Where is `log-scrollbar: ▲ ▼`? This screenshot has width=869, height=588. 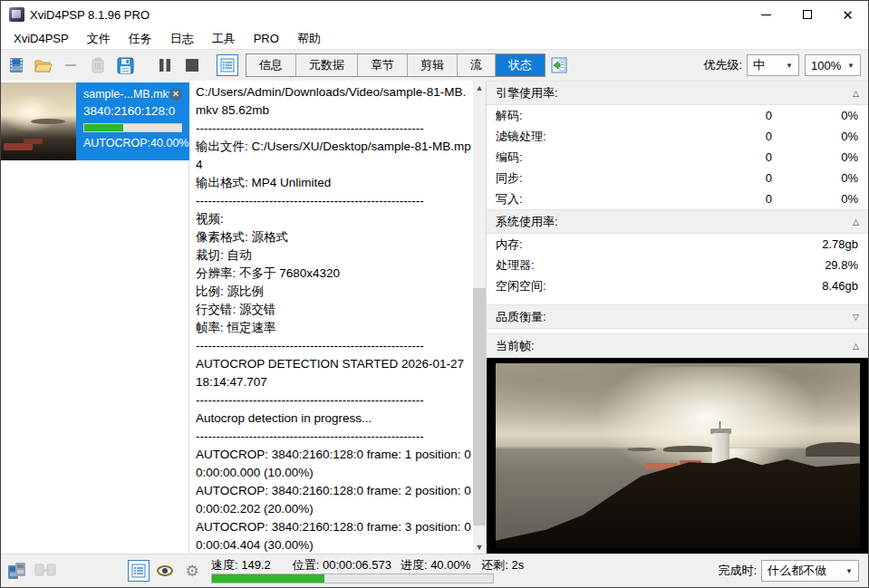
log-scrollbar: ▲ ▼ is located at coordinates (479, 317).